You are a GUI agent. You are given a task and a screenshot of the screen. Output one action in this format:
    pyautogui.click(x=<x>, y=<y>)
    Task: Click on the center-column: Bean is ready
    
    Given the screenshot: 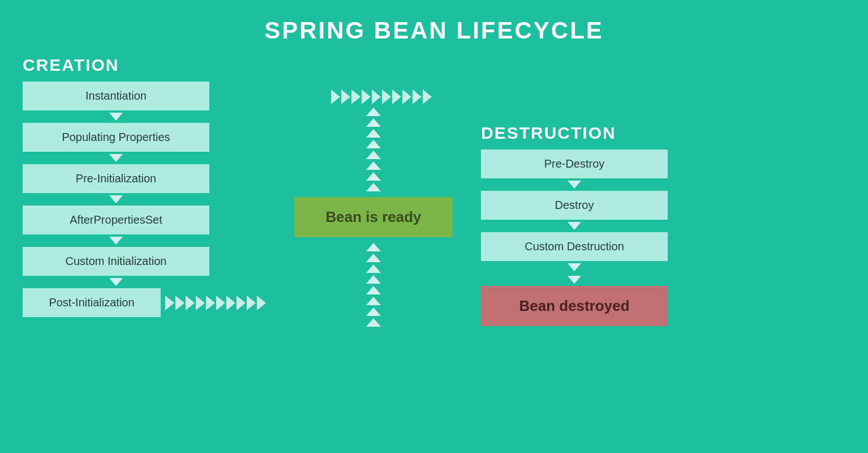 What is the action you would take?
    pyautogui.click(x=373, y=191)
    